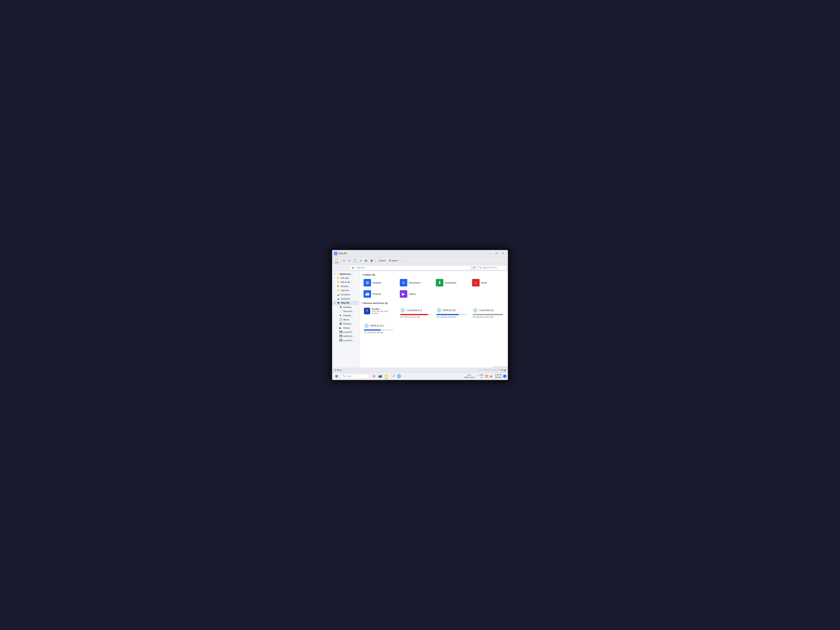  Describe the element at coordinates (415, 294) in the screenshot. I see `folder-videos: ▶ Videos` at that location.